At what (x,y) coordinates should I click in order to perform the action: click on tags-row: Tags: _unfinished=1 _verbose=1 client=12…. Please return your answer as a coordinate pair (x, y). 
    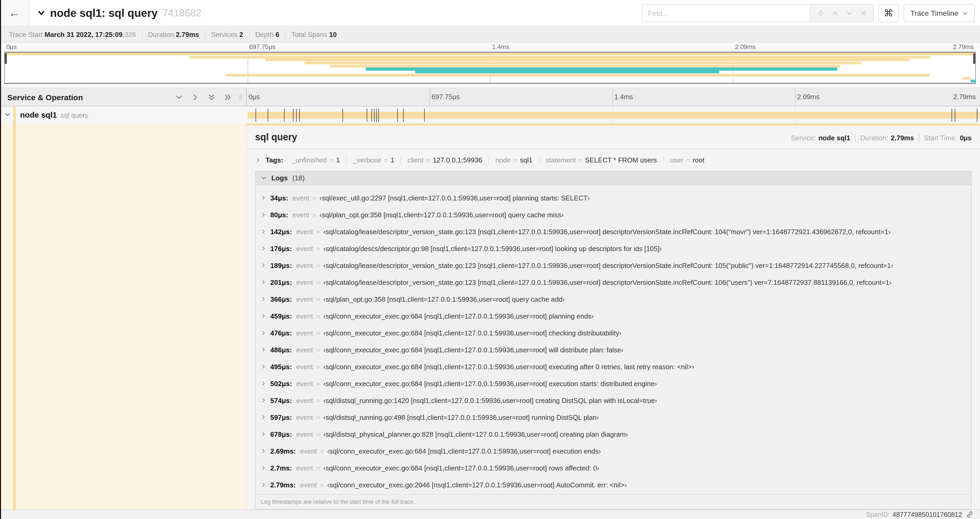
    Looking at the image, I should click on (613, 160).